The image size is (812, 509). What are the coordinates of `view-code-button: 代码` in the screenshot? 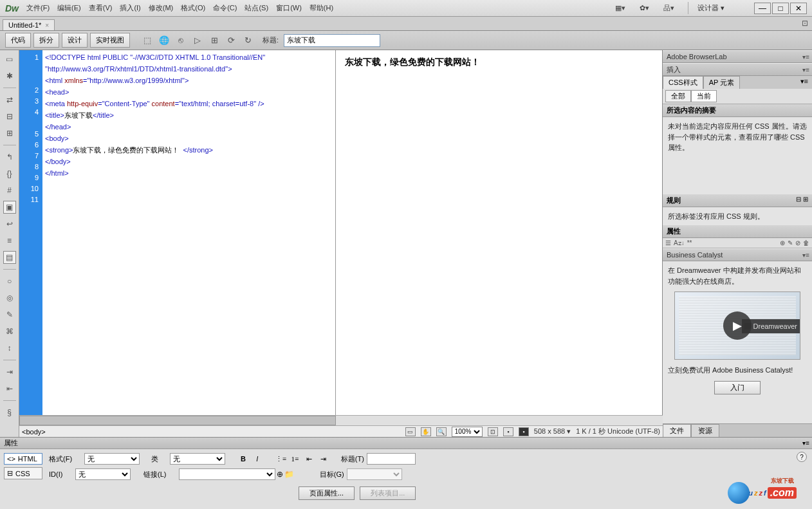 It's located at (18, 40).